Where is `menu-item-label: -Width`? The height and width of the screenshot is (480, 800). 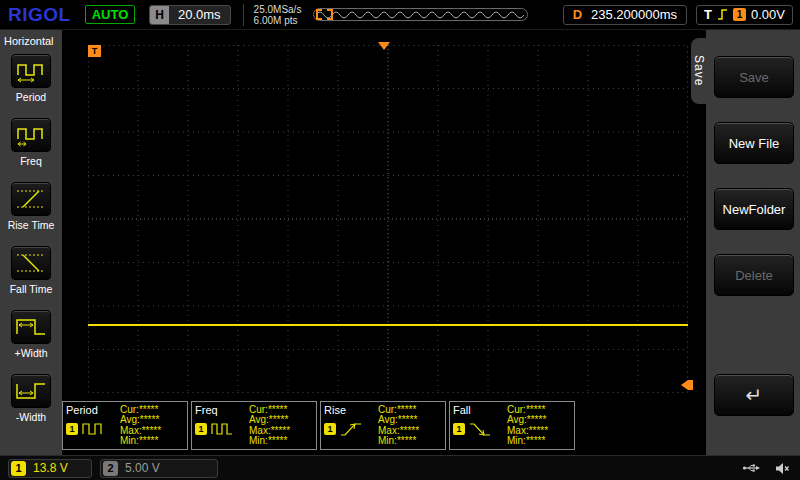
menu-item-label: -Width is located at coordinates (31, 417).